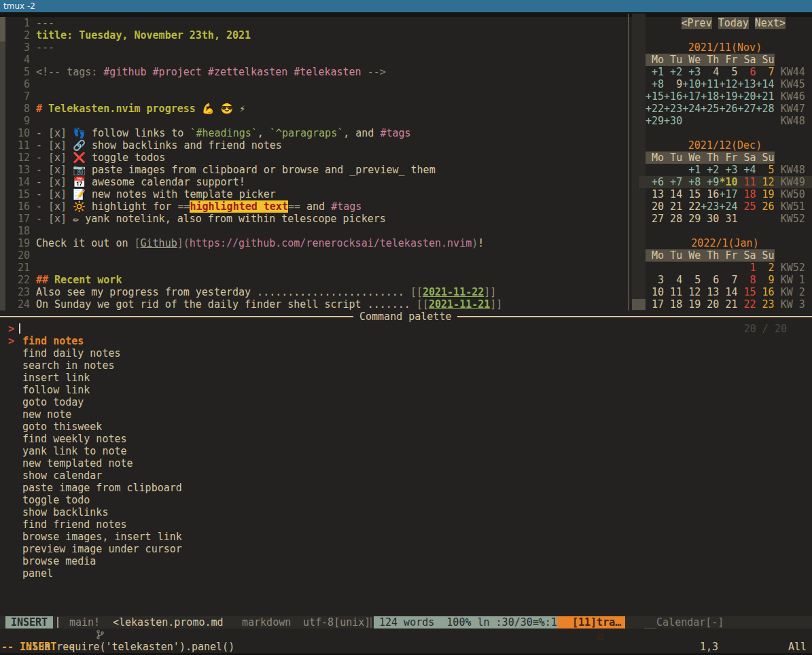 Image resolution: width=812 pixels, height=655 pixels. Describe the element at coordinates (709, 219) in the screenshot. I see `calendar-day-cell: 30` at that location.